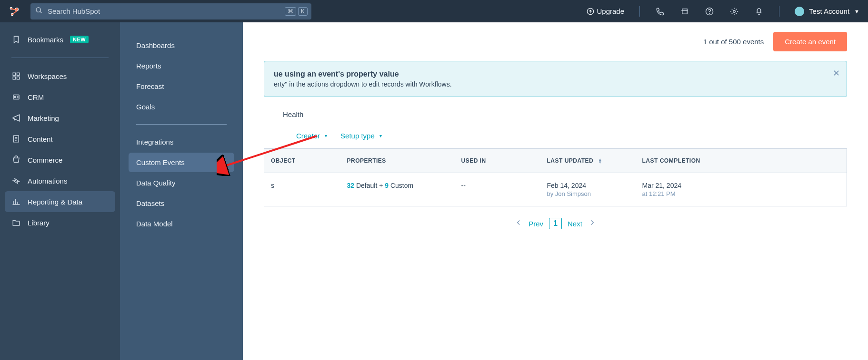 This screenshot has height=360, width=868. I want to click on sidebar-item-bookmarks: Bookmarks NEW, so click(60, 39).